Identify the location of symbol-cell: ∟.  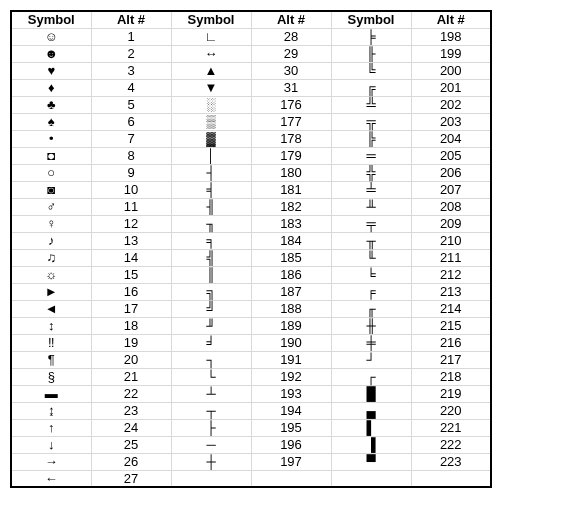
(211, 36).